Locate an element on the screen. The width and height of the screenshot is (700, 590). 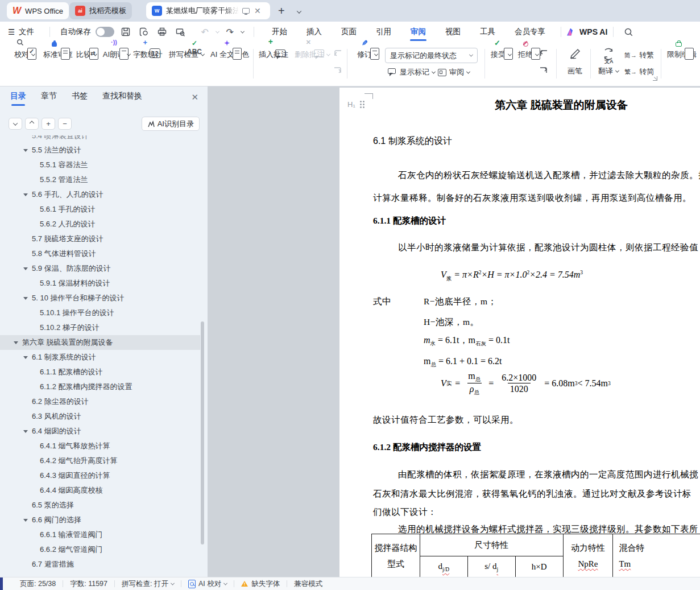
toc-item: 6.6.2 烟气管道阀门 is located at coordinates (100, 550).